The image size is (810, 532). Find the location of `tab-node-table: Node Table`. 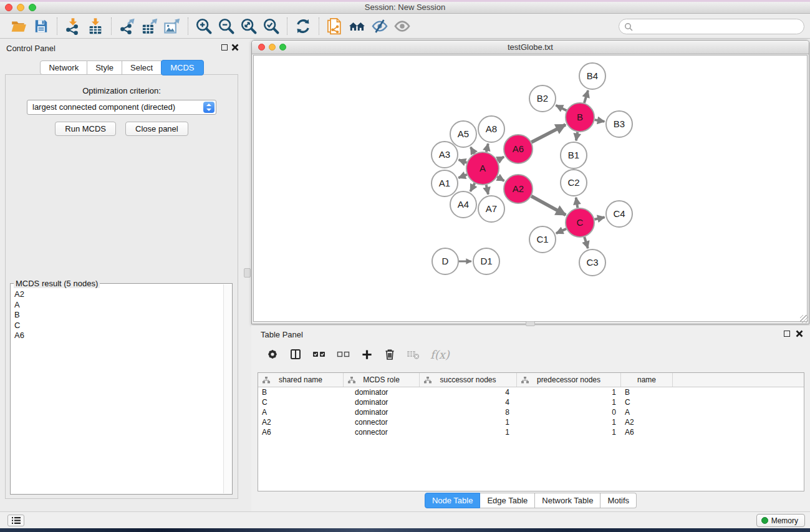

tab-node-table: Node Table is located at coordinates (453, 500).